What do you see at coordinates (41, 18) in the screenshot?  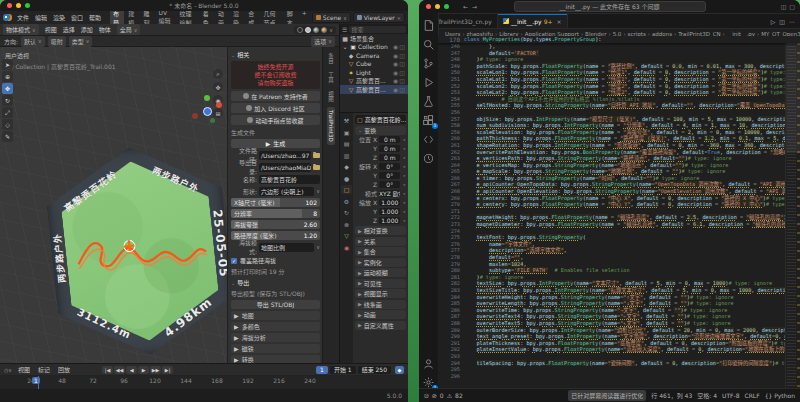 I see `menu-item: 编辑` at bounding box center [41, 18].